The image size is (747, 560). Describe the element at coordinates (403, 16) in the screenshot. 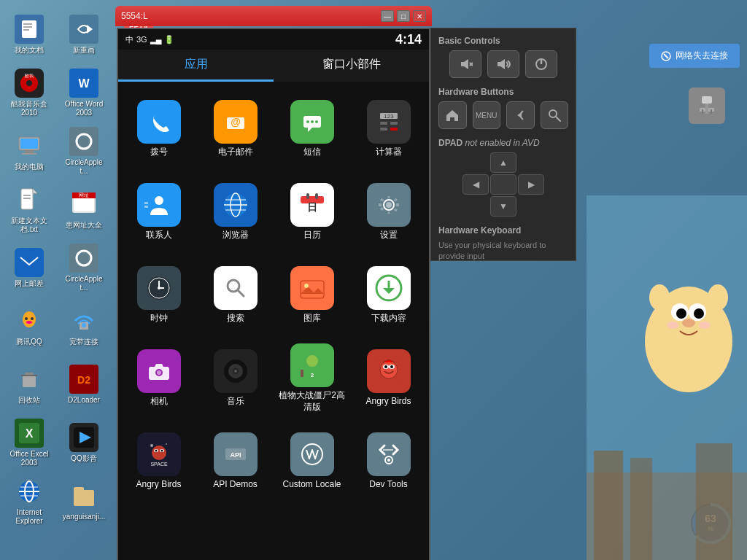

I see `maximize-button: □` at that location.